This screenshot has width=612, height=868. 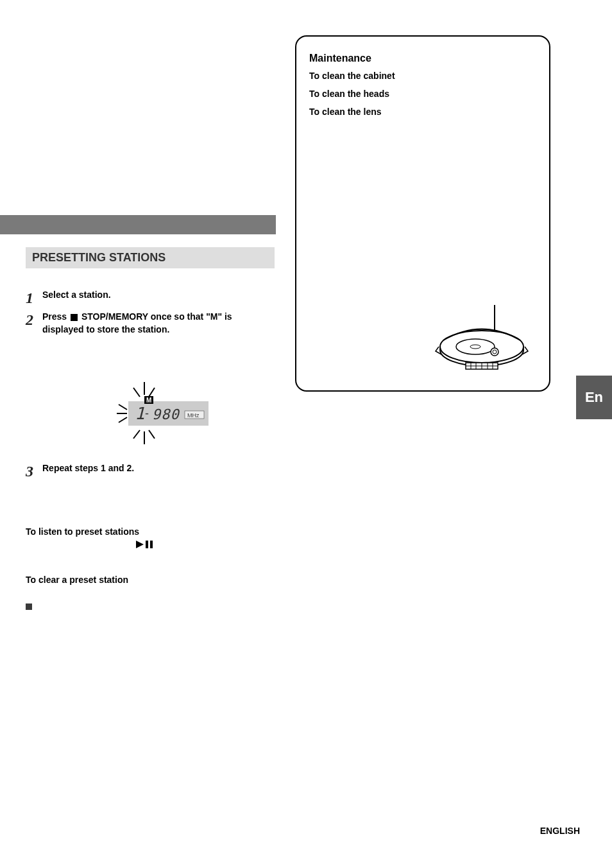 What do you see at coordinates (423, 94) in the screenshot?
I see `clean-heads-heading: To clean the heads` at bounding box center [423, 94].